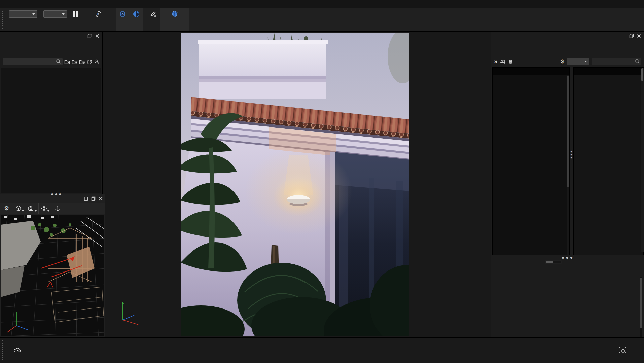 This screenshot has height=363, width=644. Describe the element at coordinates (322, 20) in the screenshot. I see `main-toolbar: P G` at that location.